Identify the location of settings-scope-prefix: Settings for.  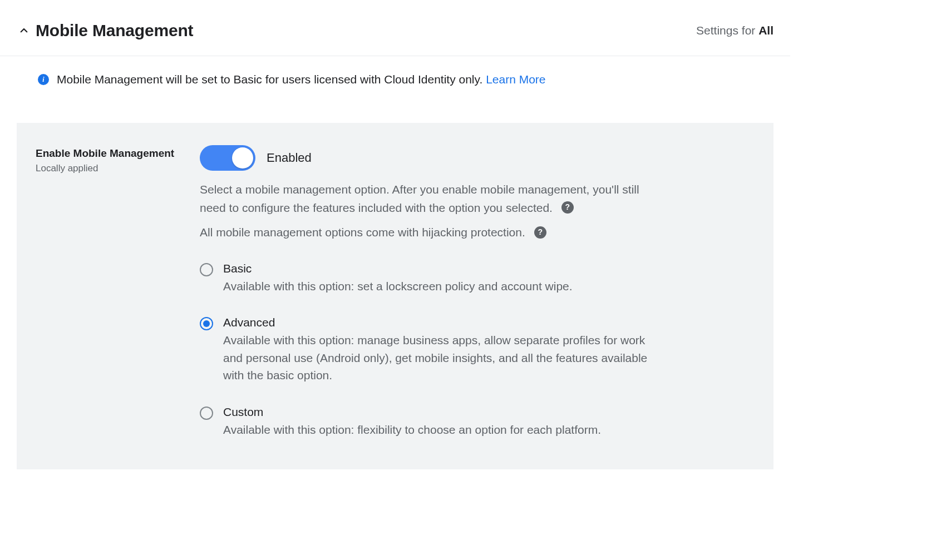
(727, 30).